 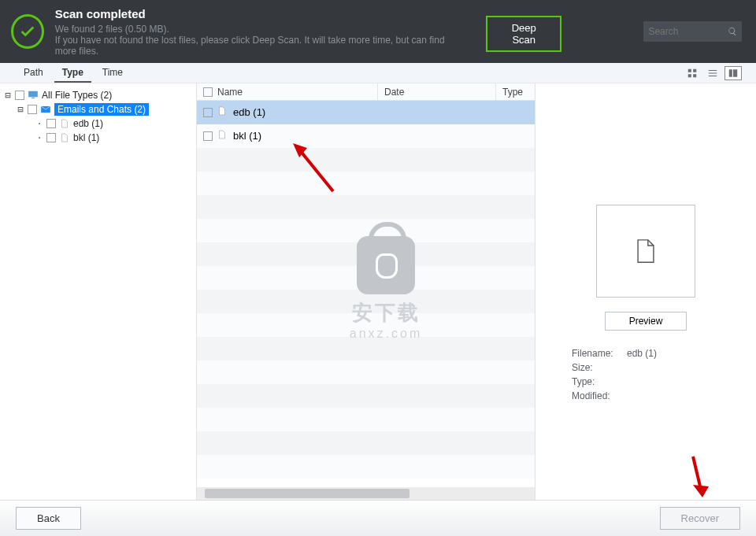 What do you see at coordinates (33, 95) in the screenshot?
I see `monitor-icon` at bounding box center [33, 95].